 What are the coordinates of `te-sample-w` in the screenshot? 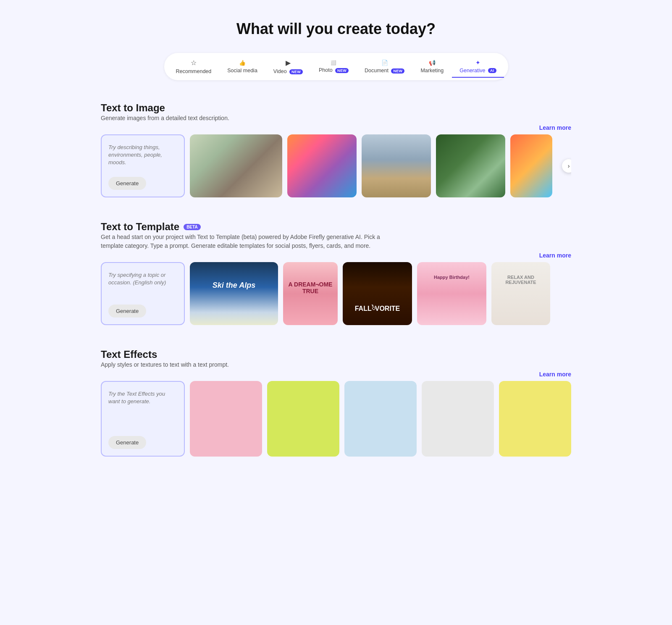 It's located at (458, 419).